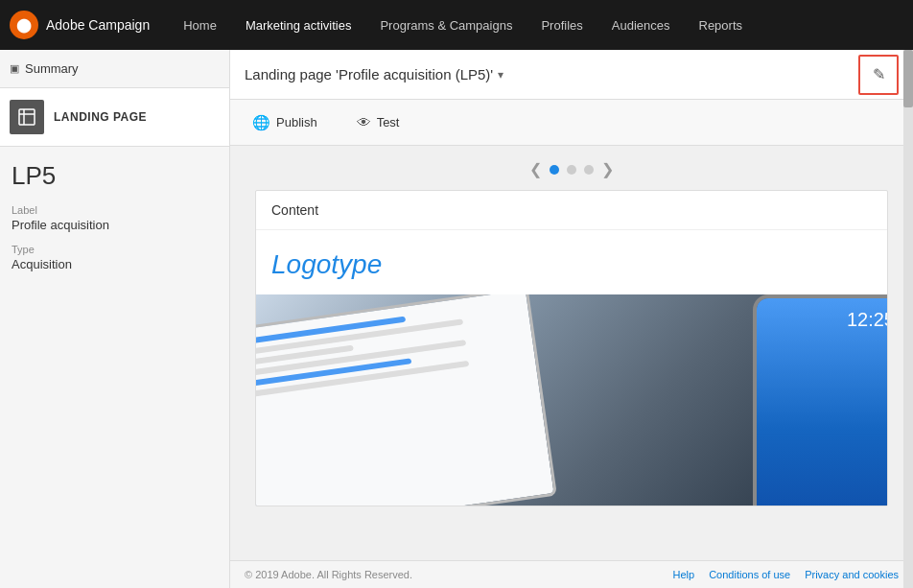 This screenshot has width=913, height=588. Describe the element at coordinates (285, 123) in the screenshot. I see `publish-button: 🌐 Publish` at that location.